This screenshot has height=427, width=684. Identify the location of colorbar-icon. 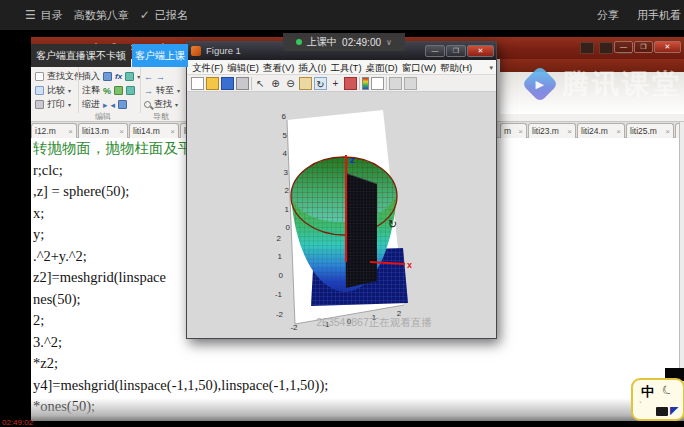
(366, 84).